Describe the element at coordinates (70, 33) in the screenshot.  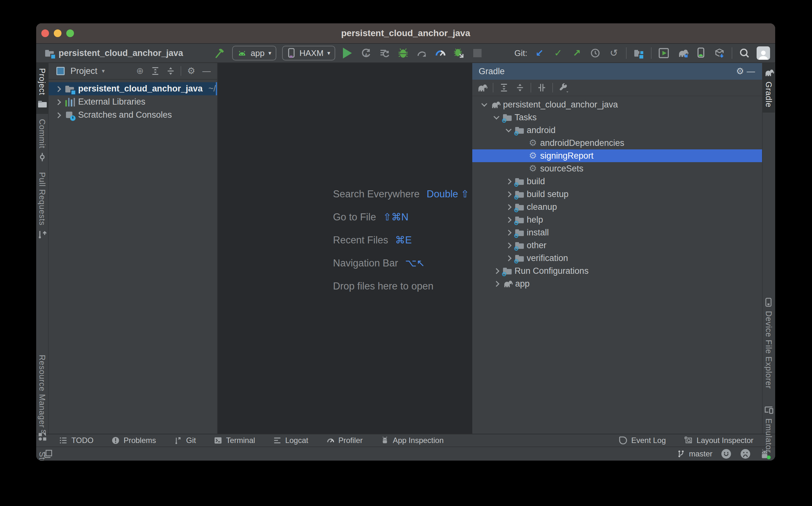
I see `zoom-window-button` at that location.